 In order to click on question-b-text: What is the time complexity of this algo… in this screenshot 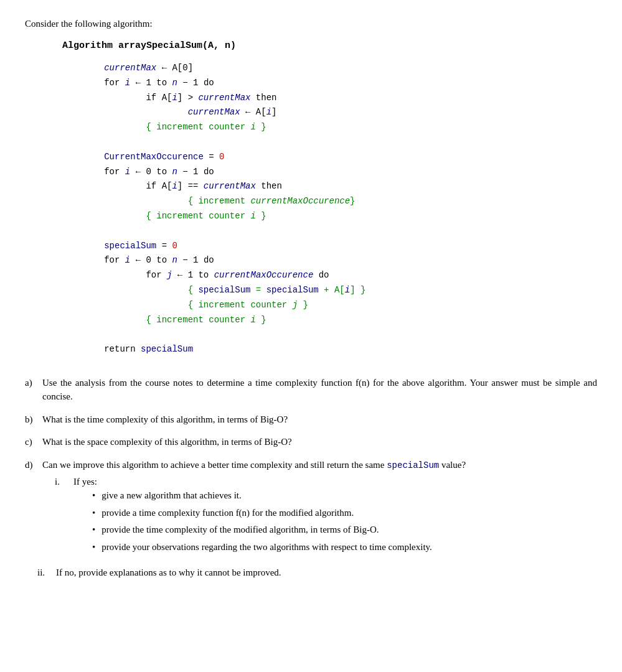, I will do `click(320, 419)`.